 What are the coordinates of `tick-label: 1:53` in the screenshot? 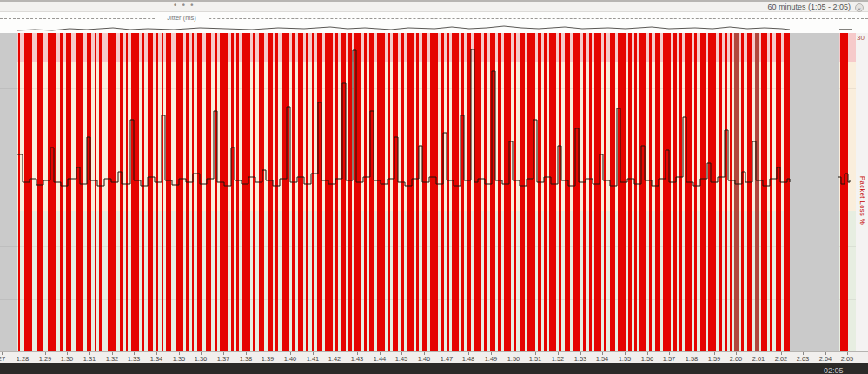 It's located at (580, 359).